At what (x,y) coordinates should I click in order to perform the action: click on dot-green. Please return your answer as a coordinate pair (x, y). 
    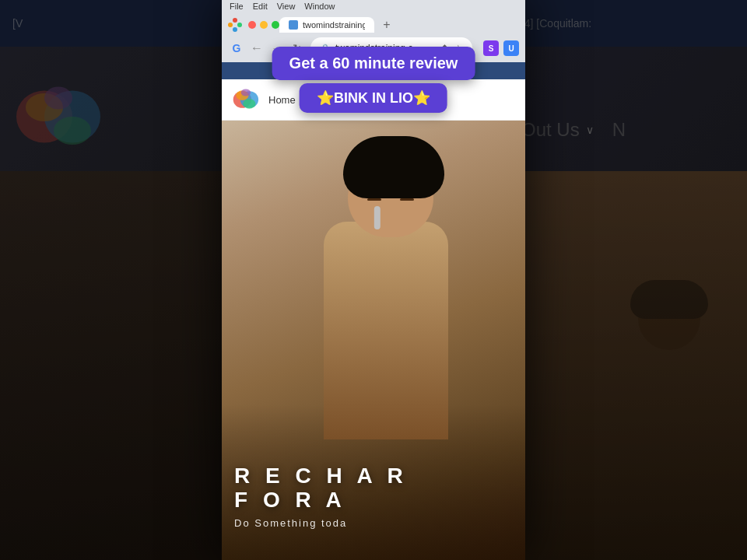
    Looking at the image, I should click on (275, 25).